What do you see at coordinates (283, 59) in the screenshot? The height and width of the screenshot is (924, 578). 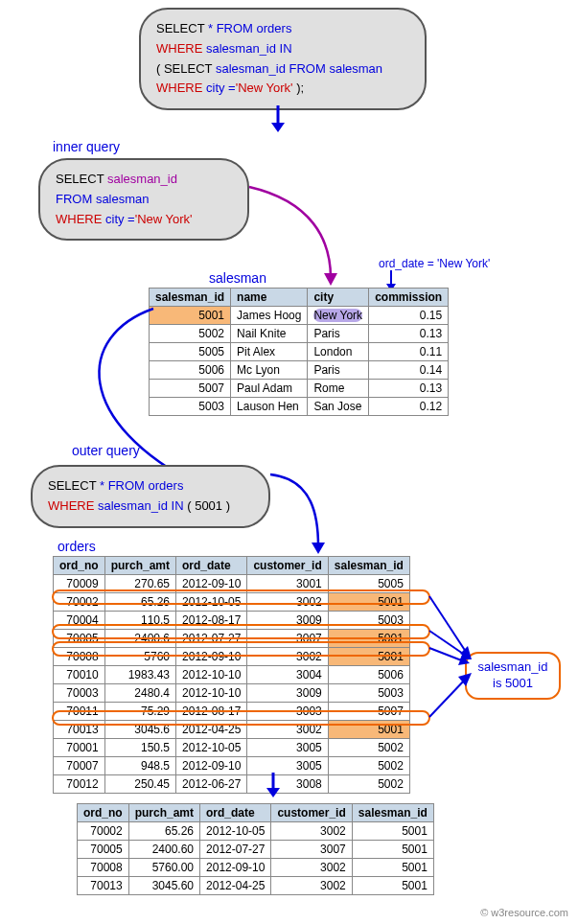 I see `main-sql-box: SELECT * FROM orders WHERE salesman_id I…` at bounding box center [283, 59].